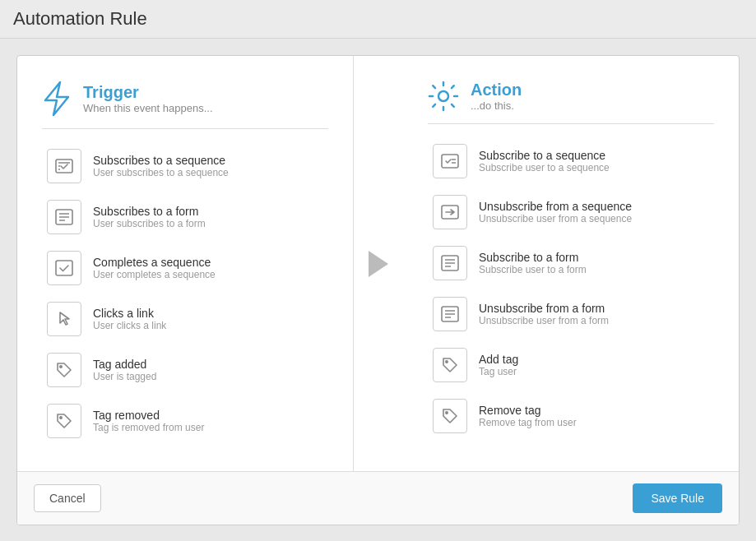 Image resolution: width=756 pixels, height=541 pixels. Describe the element at coordinates (185, 217) in the screenshot. I see `trigger-item-subscribes-form: Subscribes to a form User subscribes to …` at that location.